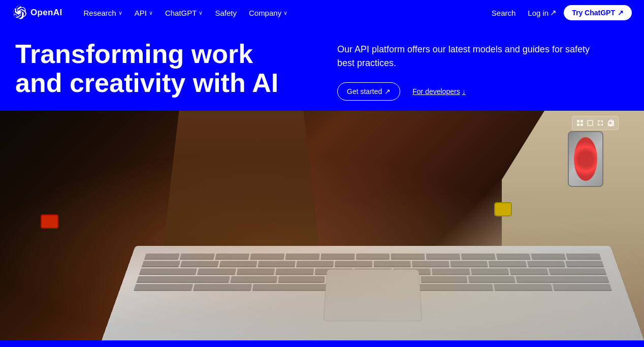 The image size is (644, 347). What do you see at coordinates (268, 13) in the screenshot?
I see `nav-item-company: Company ∨` at bounding box center [268, 13].